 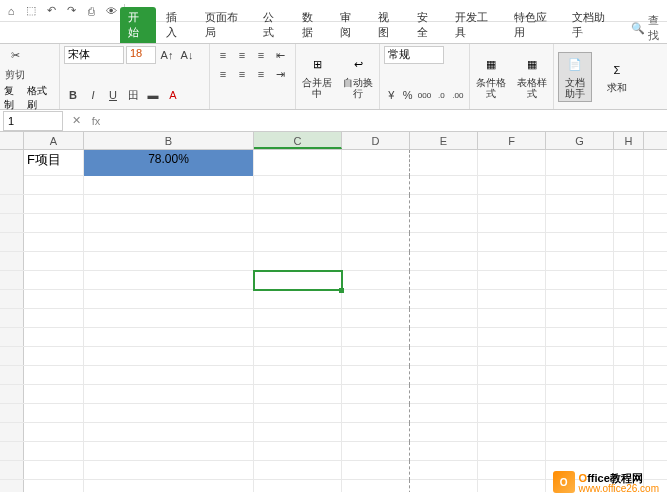 I want to click on font-name-select: 宋体, so click(x=94, y=55).